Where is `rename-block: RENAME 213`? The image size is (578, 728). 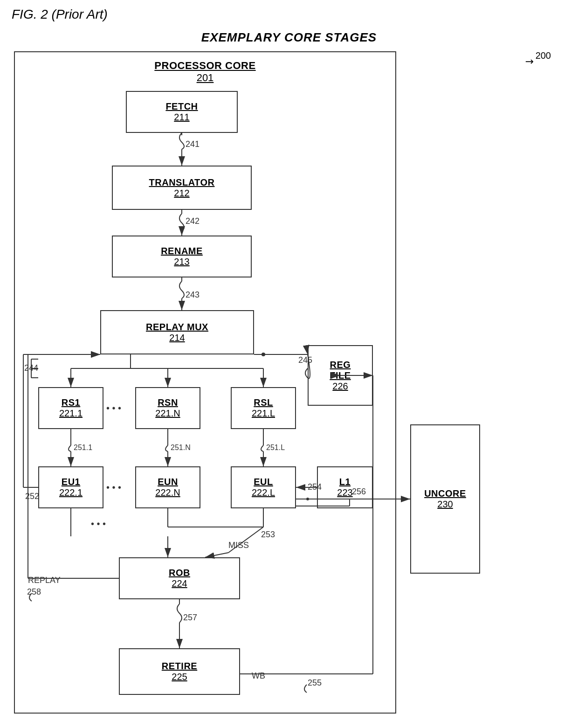
rename-block: RENAME 213 is located at coordinates (182, 257).